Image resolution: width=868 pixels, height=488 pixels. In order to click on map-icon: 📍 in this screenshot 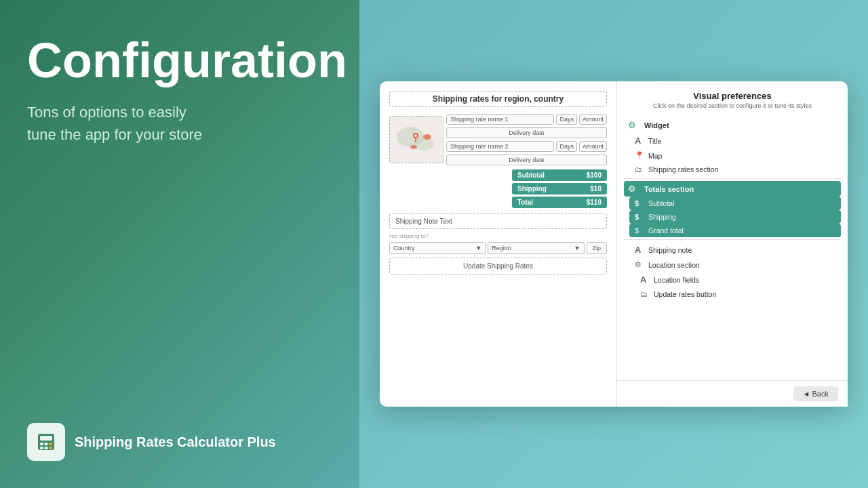, I will do `click(639, 156)`.